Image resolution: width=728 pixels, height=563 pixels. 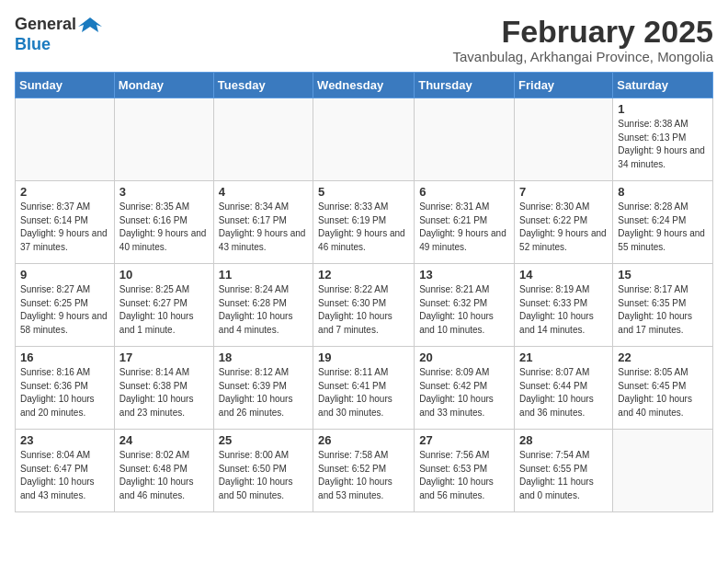 What do you see at coordinates (59, 35) in the screenshot?
I see `logo: General Blue` at bounding box center [59, 35].